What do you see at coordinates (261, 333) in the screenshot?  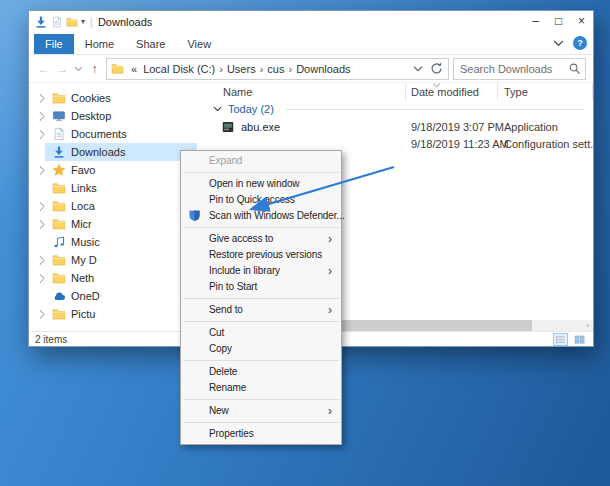 I see `menu-item-cut: Cut` at bounding box center [261, 333].